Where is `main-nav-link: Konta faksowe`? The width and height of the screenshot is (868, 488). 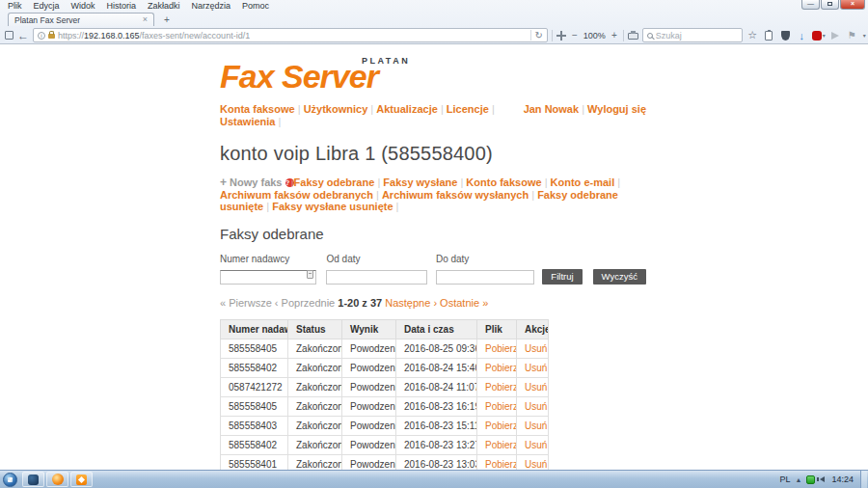 main-nav-link: Konta faksowe is located at coordinates (262, 109).